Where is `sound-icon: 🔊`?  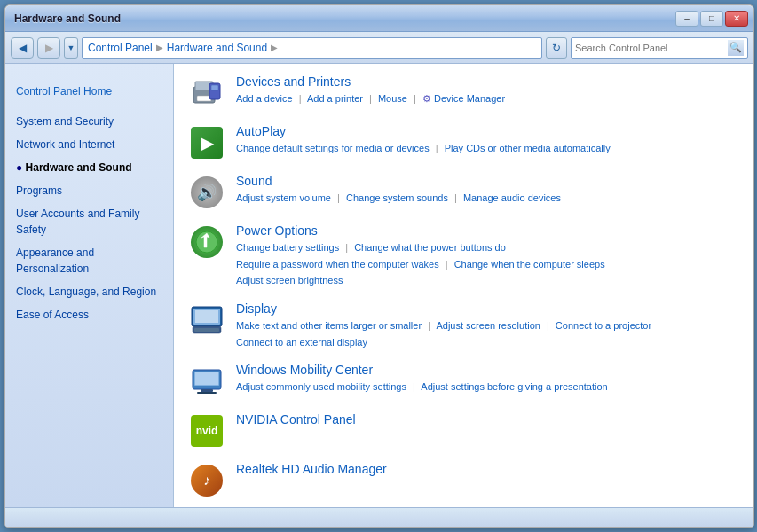 sound-icon: 🔊 is located at coordinates (207, 192).